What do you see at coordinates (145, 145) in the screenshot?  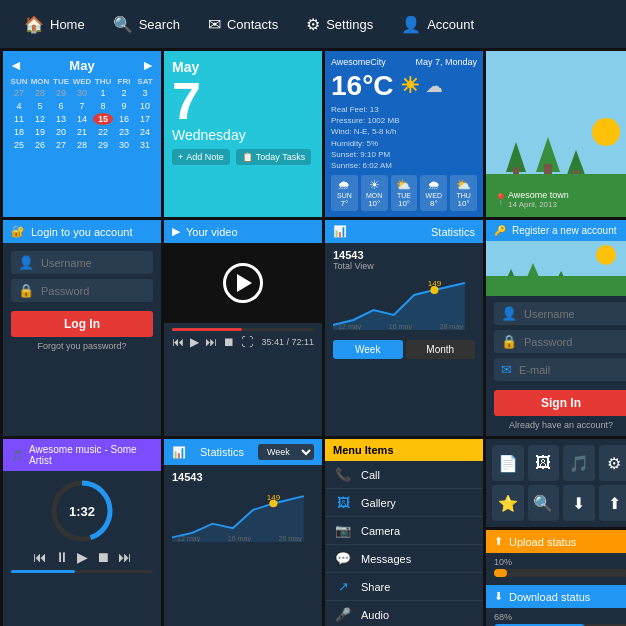 I see `cal-day: 31` at bounding box center [145, 145].